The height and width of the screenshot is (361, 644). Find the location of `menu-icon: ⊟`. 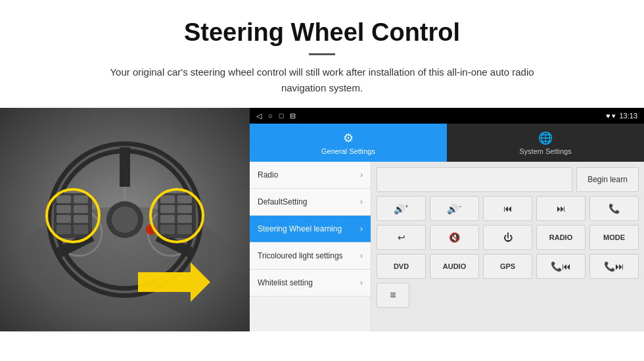

menu-icon: ⊟ is located at coordinates (293, 116).